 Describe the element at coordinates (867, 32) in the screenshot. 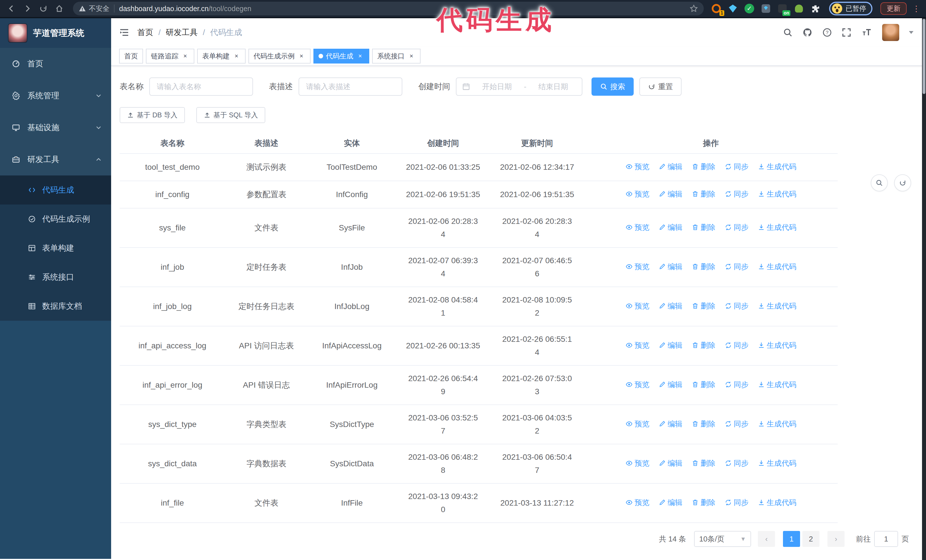

I see `font-size-icon` at that location.